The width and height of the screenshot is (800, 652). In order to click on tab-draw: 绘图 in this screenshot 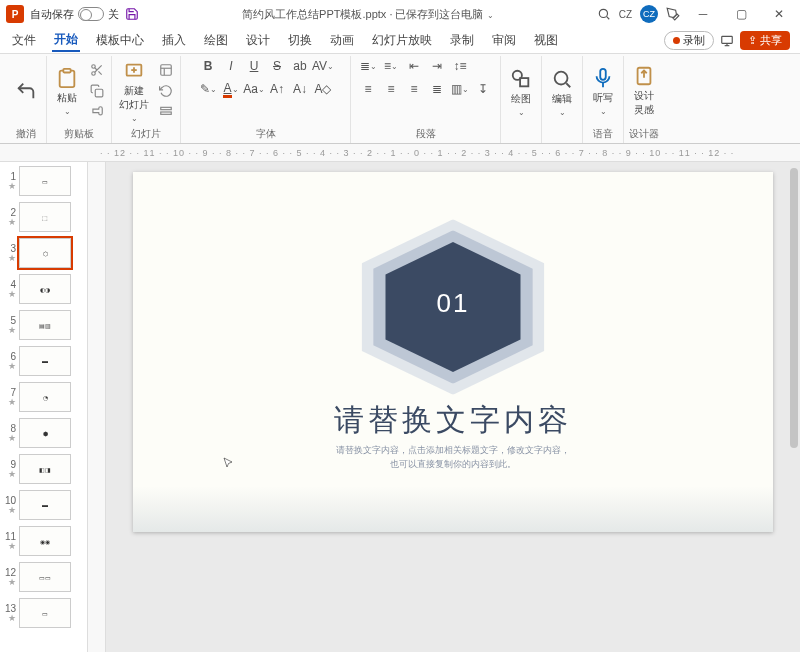, I will do `click(216, 40)`.